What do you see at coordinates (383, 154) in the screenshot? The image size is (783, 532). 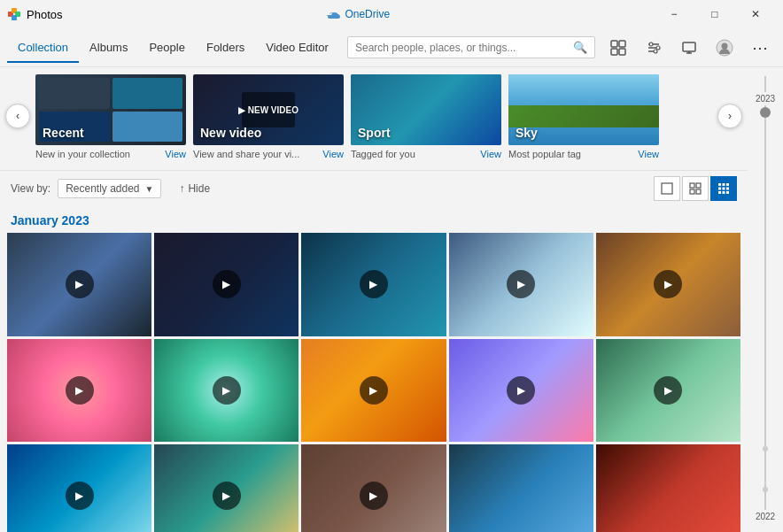 I see `featured-card-sport-desc: Tagged for you` at bounding box center [383, 154].